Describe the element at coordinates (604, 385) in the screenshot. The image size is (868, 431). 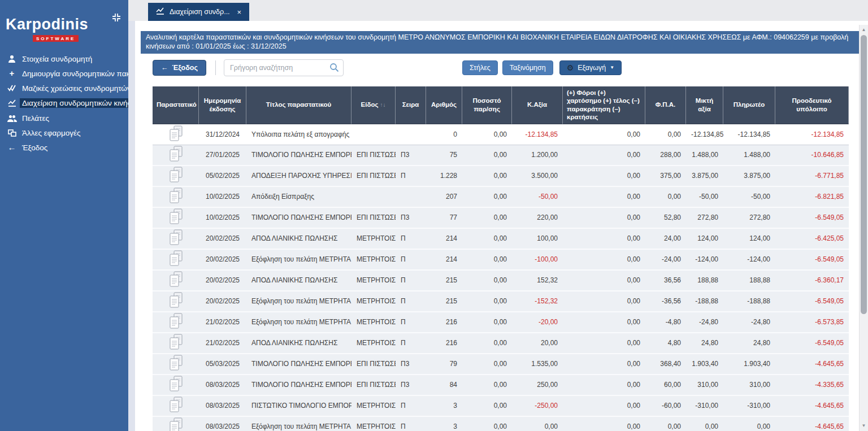
I see `cell-foroi: 0,00` at that location.